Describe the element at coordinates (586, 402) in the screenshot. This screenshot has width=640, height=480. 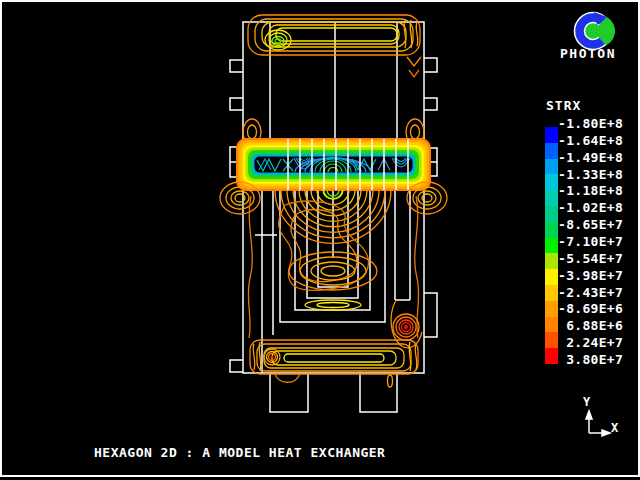
I see `axis-y-label: Y` at that location.